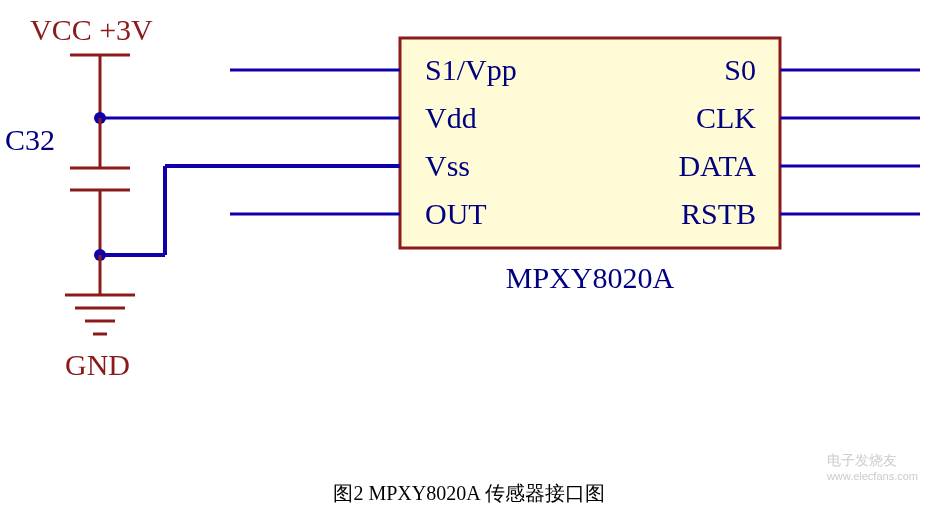 This screenshot has height=522, width=938. What do you see at coordinates (872, 467) in the screenshot?
I see `watermark: 电子发烧友 www.elecfans.com` at bounding box center [872, 467].